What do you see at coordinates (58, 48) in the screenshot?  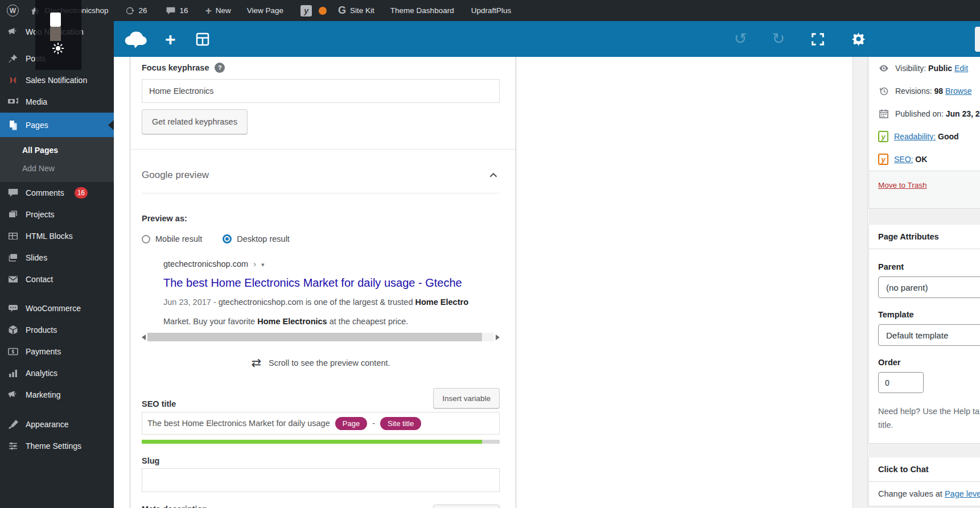 I see `sun-icon` at bounding box center [58, 48].